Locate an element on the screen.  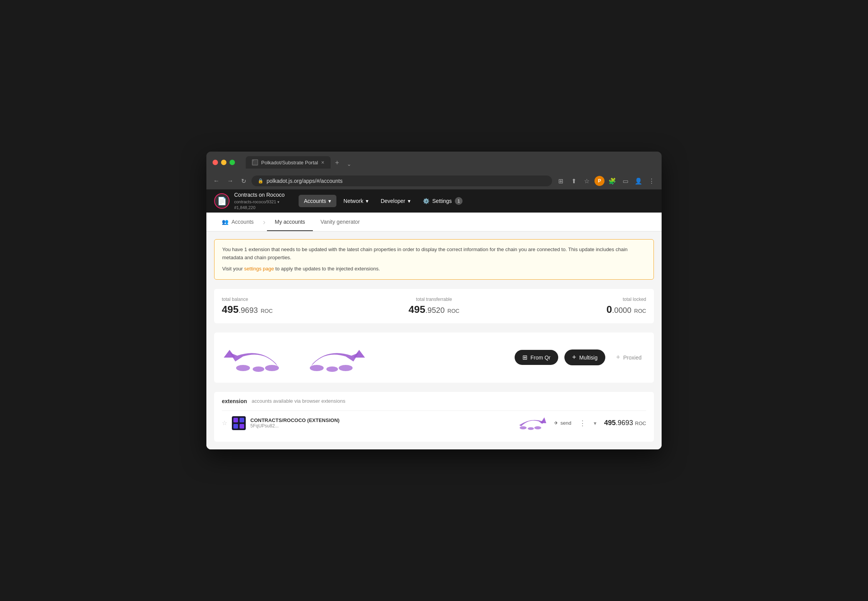
header-nav: Accounts ▾ Network ▾ Developer ▾ ⚙️ Sett… is located at coordinates (383, 201).